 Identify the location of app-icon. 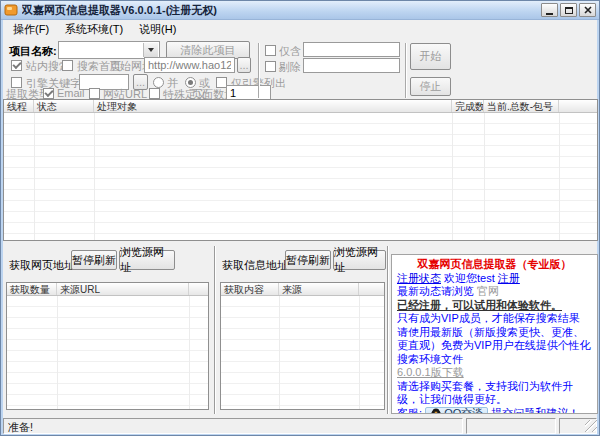
(11, 10).